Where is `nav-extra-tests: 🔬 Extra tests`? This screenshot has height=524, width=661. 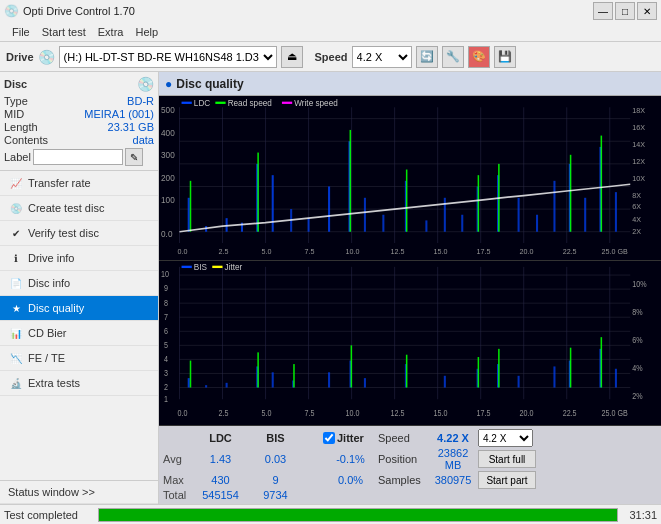 nav-extra-tests: 🔬 Extra tests is located at coordinates (79, 384).